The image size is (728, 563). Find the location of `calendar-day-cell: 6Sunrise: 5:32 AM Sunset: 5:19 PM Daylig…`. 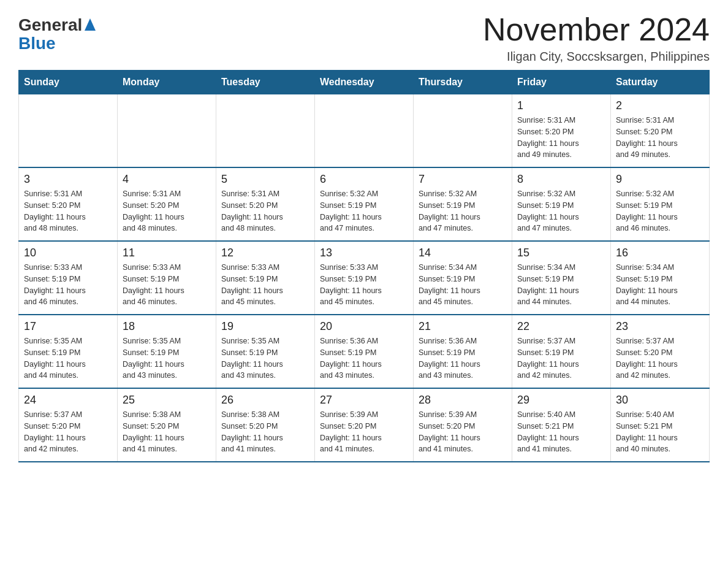

calendar-day-cell: 6Sunrise: 5:32 AM Sunset: 5:19 PM Daylig… is located at coordinates (364, 204).